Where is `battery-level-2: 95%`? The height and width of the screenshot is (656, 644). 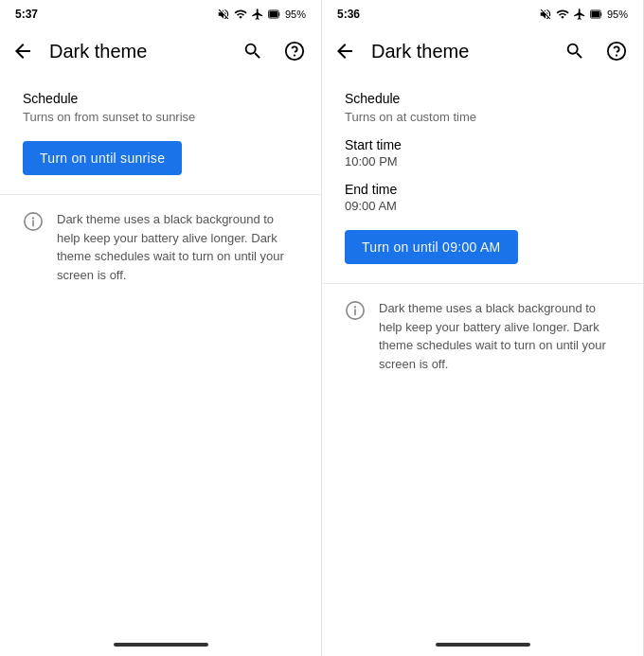 battery-level-2: 95% is located at coordinates (617, 14).